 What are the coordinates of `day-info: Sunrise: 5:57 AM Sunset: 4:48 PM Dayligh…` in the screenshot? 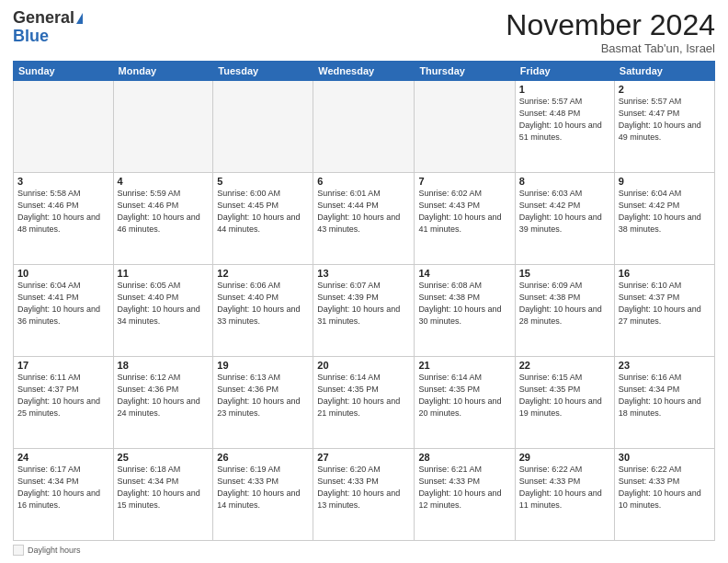 It's located at (564, 120).